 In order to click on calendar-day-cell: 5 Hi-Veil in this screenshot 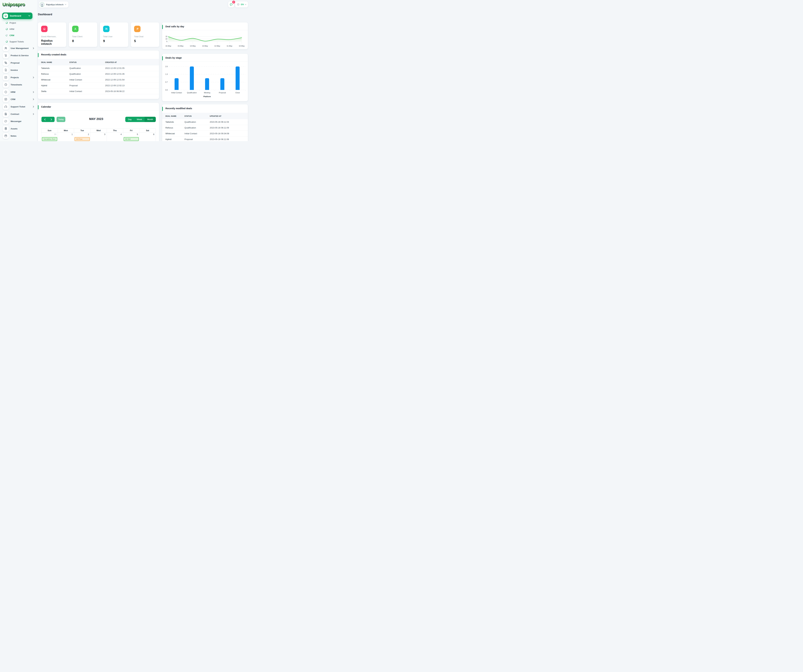, I will do `click(132, 137)`.